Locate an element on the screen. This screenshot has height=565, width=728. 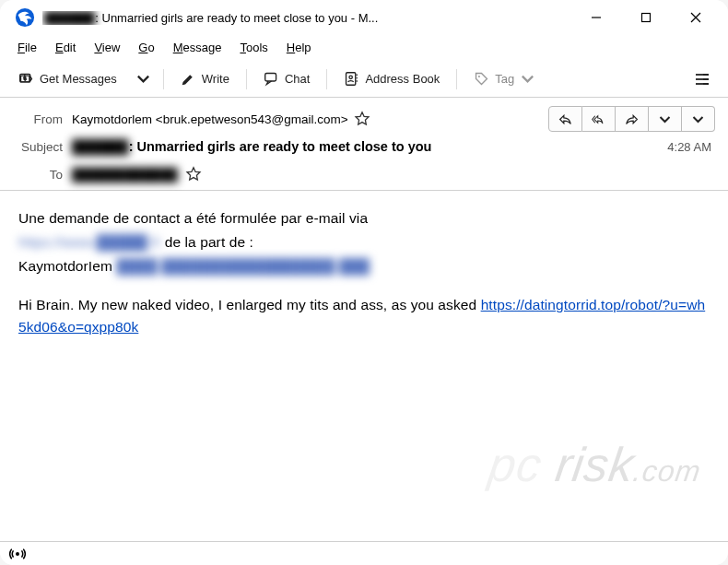
tag-label: Tag is located at coordinates (505, 79).